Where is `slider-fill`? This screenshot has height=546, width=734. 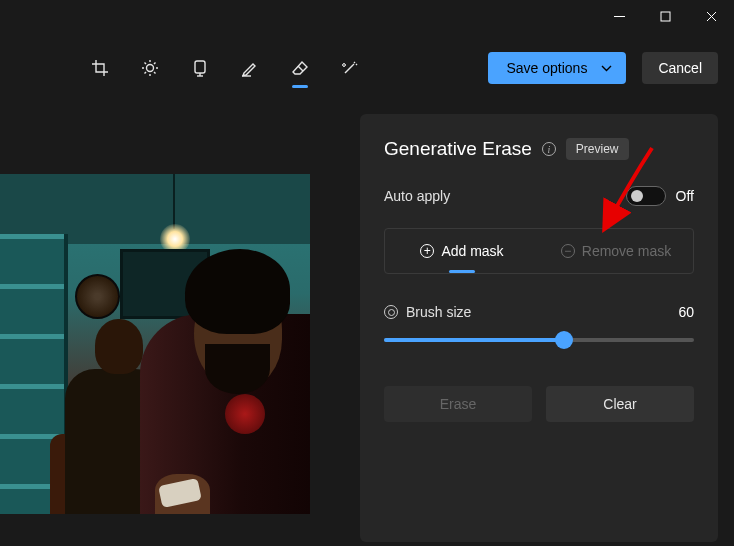 slider-fill is located at coordinates (474, 340).